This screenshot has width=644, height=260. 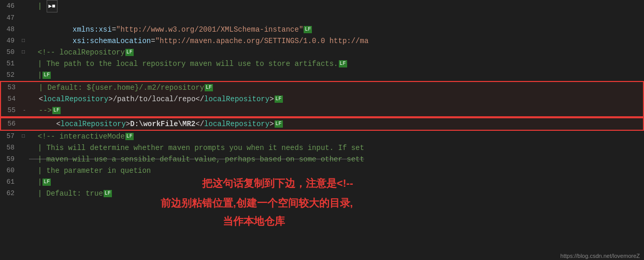 What do you see at coordinates (10, 194) in the screenshot?
I see `line-number: 62` at bounding box center [10, 194].